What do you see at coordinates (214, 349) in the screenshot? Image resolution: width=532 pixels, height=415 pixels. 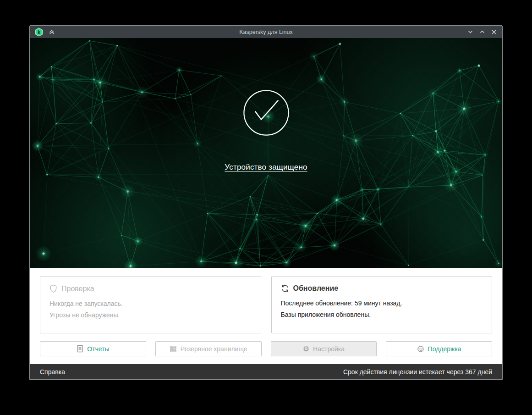 I see `backup-storage-button-label: Резервное хранилище` at bounding box center [214, 349].